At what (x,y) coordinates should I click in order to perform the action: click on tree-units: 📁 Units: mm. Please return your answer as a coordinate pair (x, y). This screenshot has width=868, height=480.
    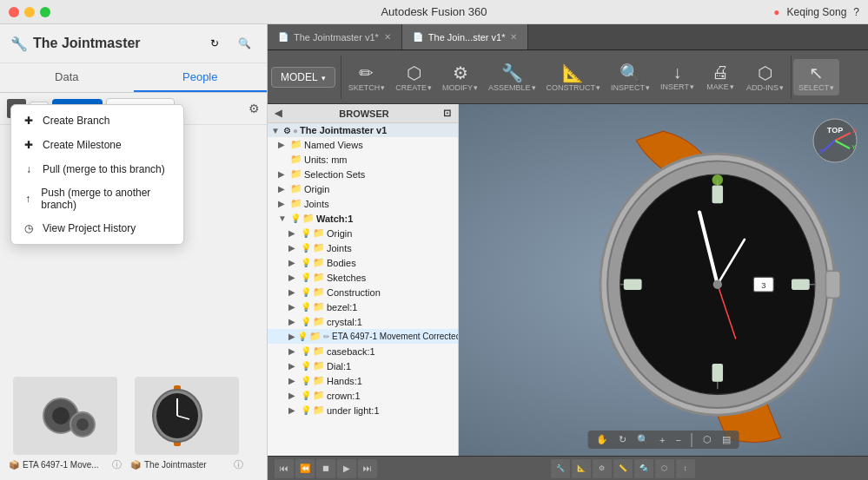
    Looking at the image, I should click on (363, 160).